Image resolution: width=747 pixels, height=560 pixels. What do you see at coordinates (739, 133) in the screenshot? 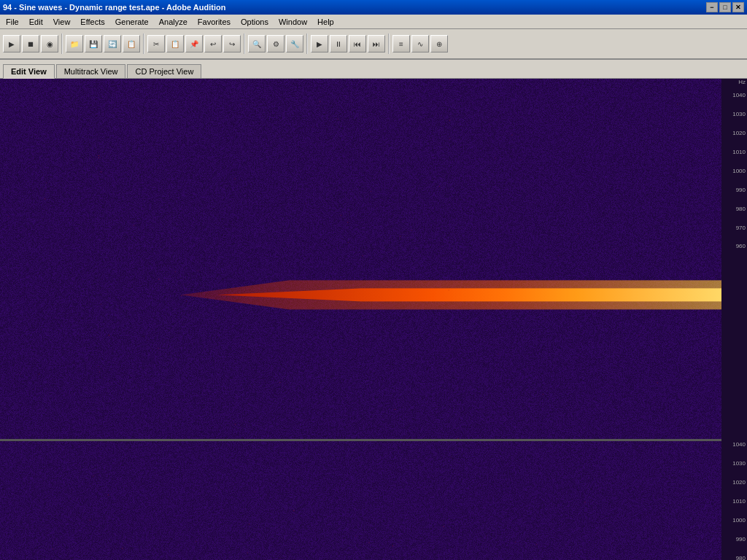
I see `freq-1020-top: 1020` at bounding box center [739, 133].